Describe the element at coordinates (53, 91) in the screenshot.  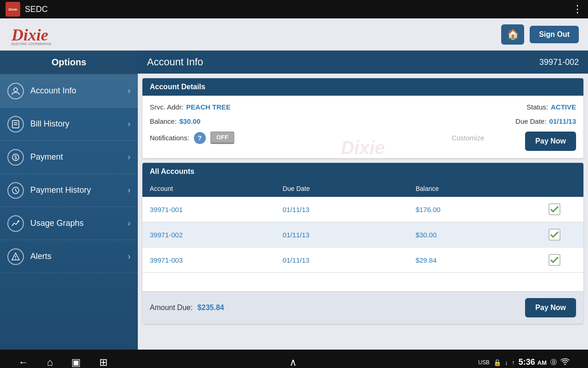
I see `sidebar-label-account-info: Account Info` at that location.